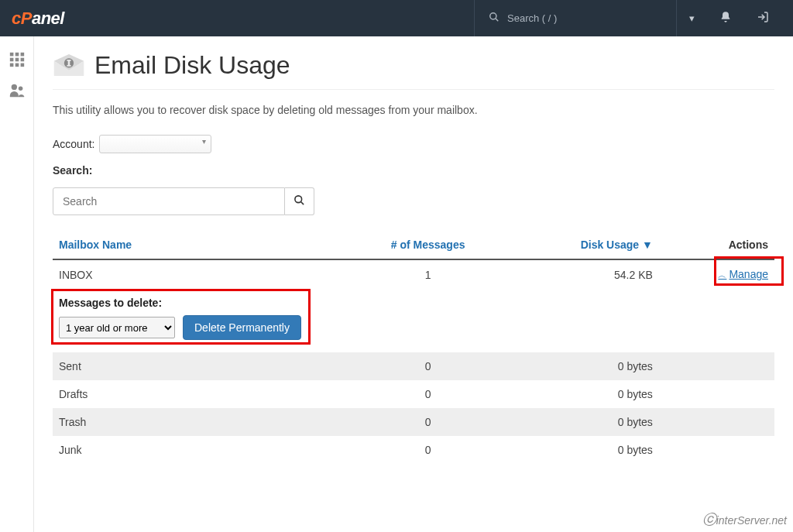 The width and height of the screenshot is (793, 532). What do you see at coordinates (414, 144) in the screenshot?
I see `account-row: Account:` at bounding box center [414, 144].